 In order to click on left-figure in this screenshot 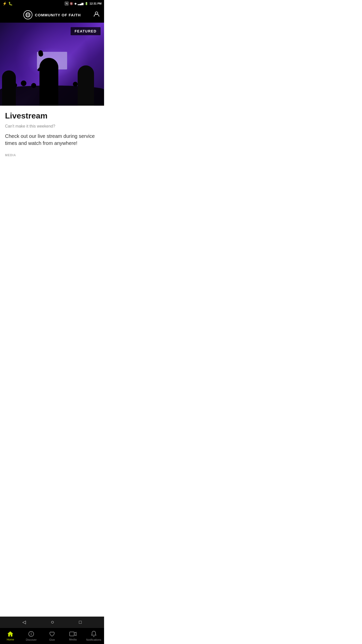, I will do `click(9, 88)`.